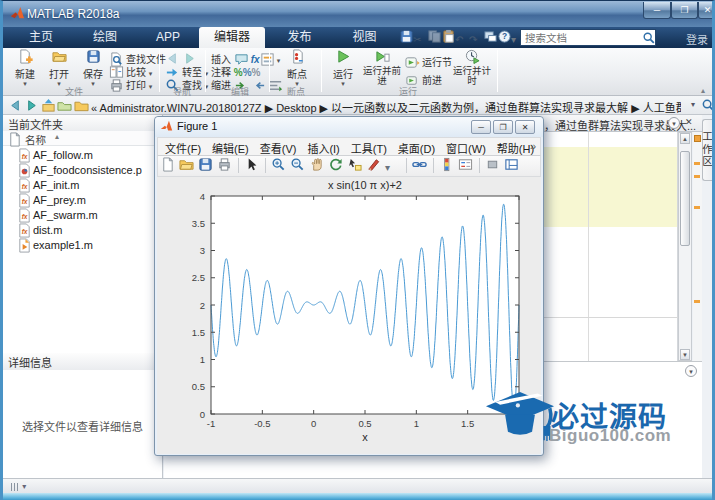  Describe the element at coordinates (278, 148) in the screenshot. I see `figure-menu-item: 查看(V)` at that location.